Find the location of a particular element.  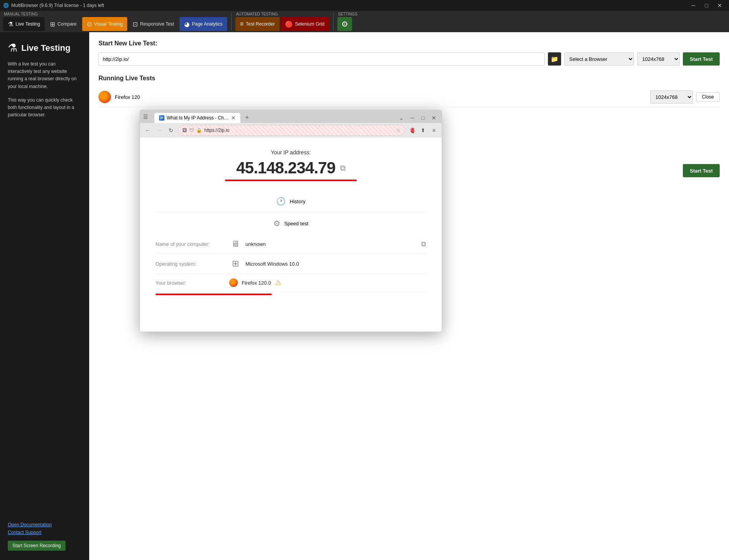

os-info-row: Operating system: ⊞ Microsoft Windows 10… is located at coordinates (291, 264).